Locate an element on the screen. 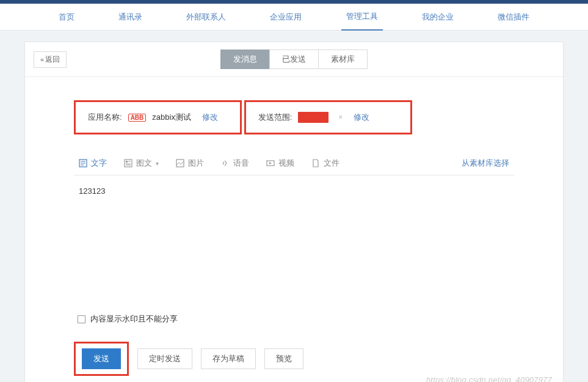  modify-scope-link: 修改 is located at coordinates (361, 117).